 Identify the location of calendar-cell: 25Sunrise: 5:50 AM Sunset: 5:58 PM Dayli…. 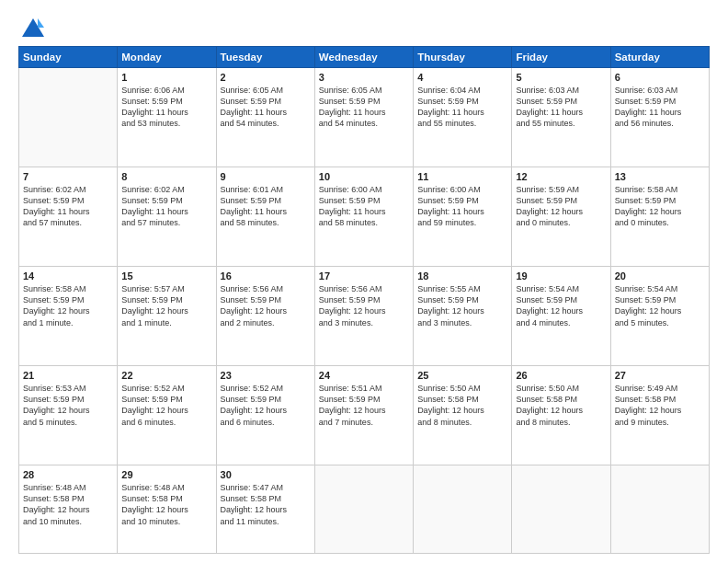
(463, 416).